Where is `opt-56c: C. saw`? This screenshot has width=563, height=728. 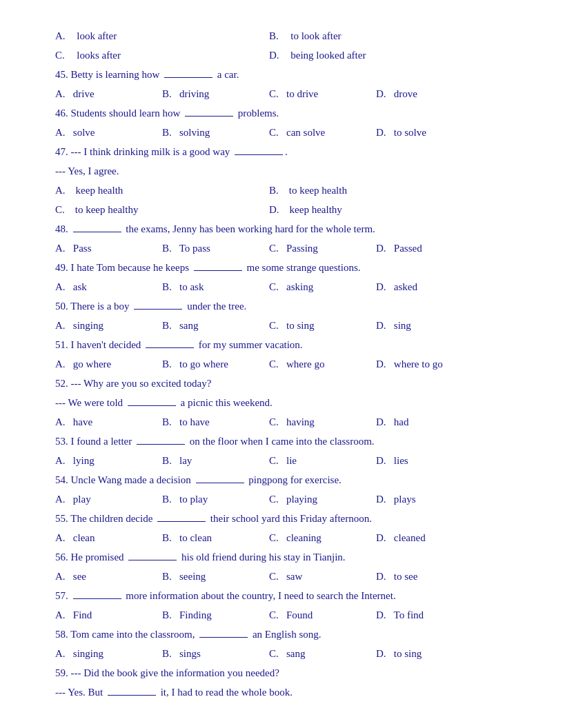 opt-56c: C. saw is located at coordinates (323, 576).